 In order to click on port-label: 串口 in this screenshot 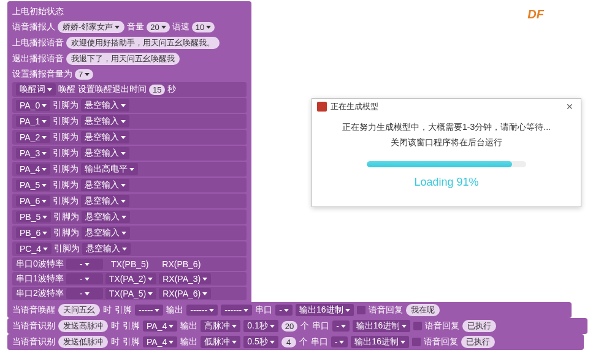, I will do `click(319, 342)`.